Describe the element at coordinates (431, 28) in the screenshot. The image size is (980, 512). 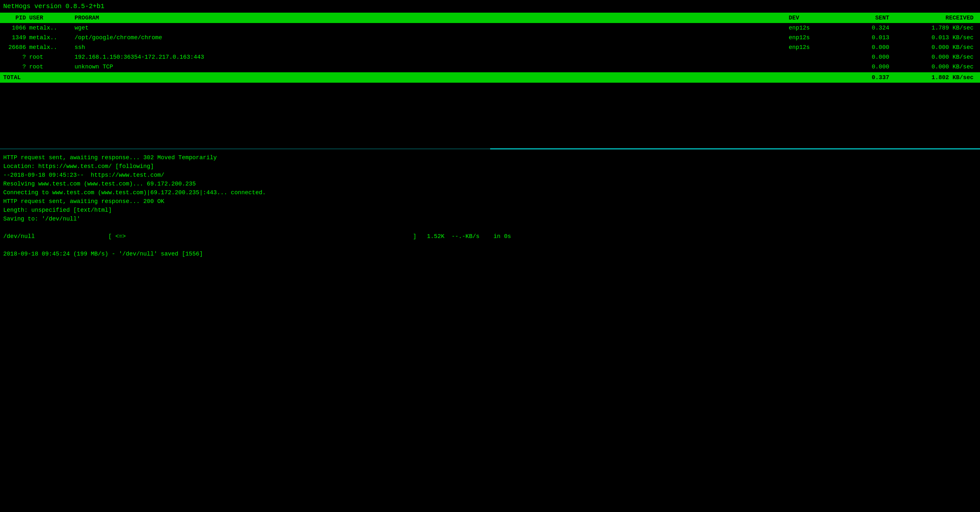
I see `cell-program: wget` at that location.